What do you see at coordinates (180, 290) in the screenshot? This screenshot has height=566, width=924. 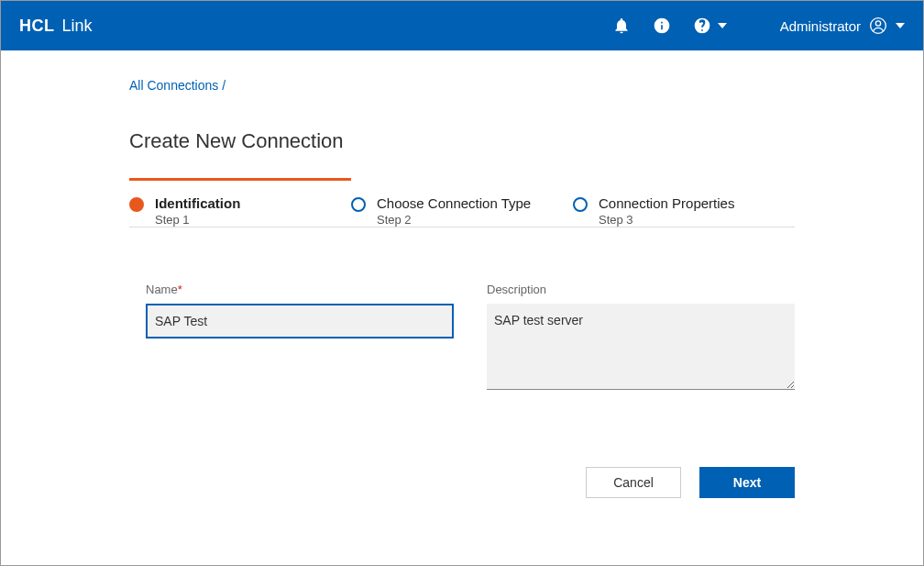 I see `required-star: *` at bounding box center [180, 290].